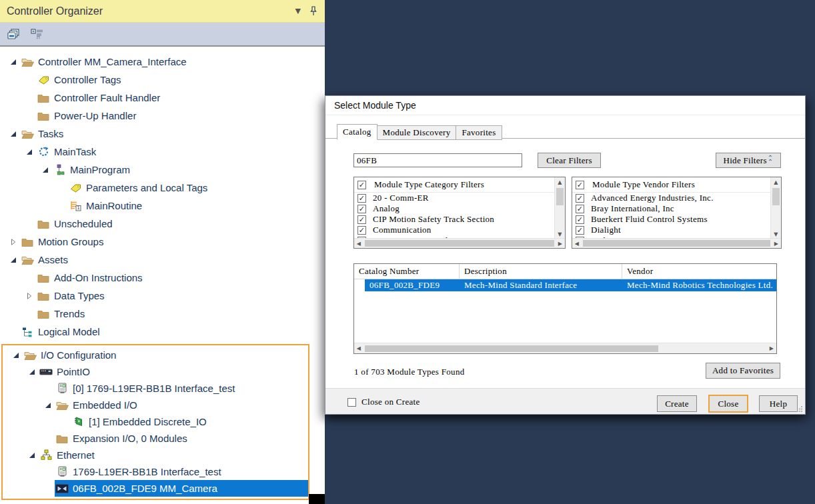 This screenshot has height=504, width=815. Describe the element at coordinates (776, 208) in the screenshot. I see `vendor-filter-vertical-scrollbar: ▲▼` at that location.